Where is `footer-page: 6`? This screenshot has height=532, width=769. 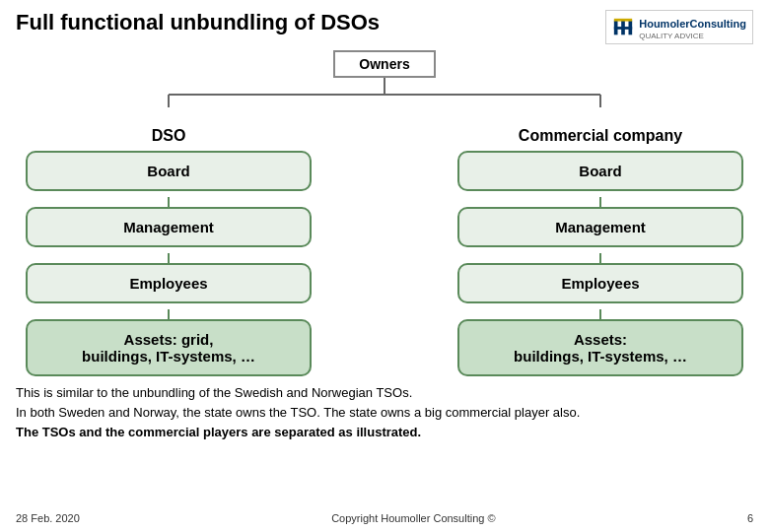 footer-page: 6 is located at coordinates (750, 518).